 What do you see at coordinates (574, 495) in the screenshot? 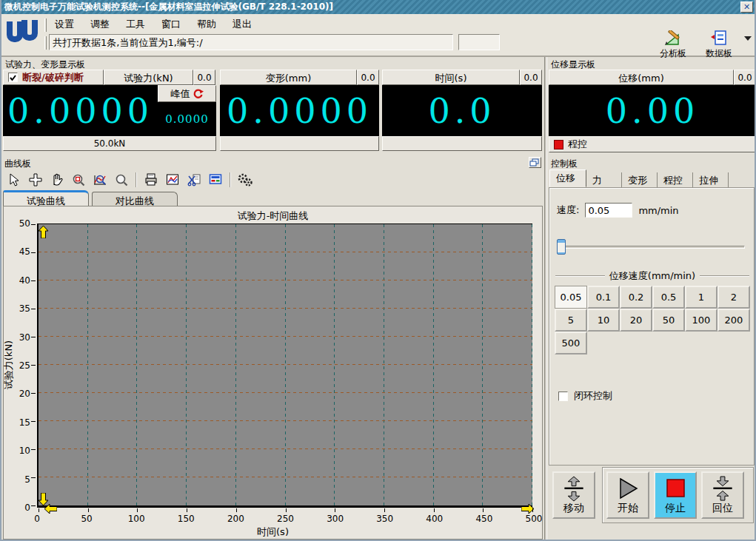
I see `move-button: 移动` at bounding box center [574, 495].